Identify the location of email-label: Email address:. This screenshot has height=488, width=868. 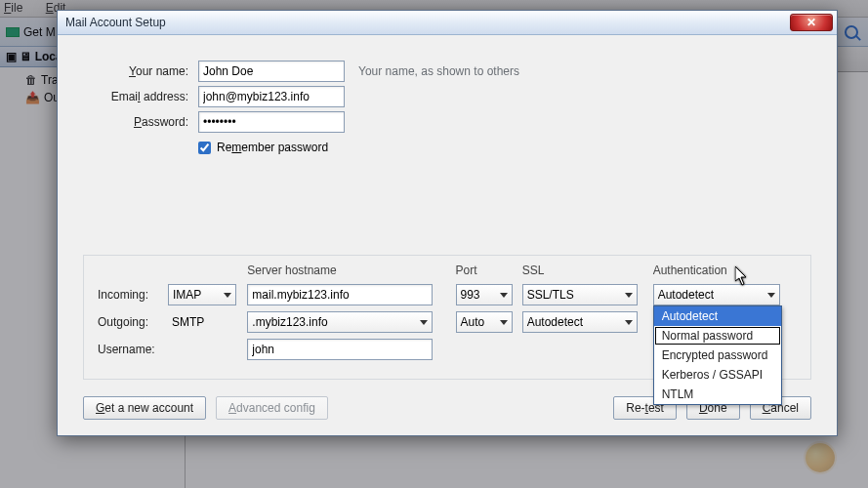
(141, 97).